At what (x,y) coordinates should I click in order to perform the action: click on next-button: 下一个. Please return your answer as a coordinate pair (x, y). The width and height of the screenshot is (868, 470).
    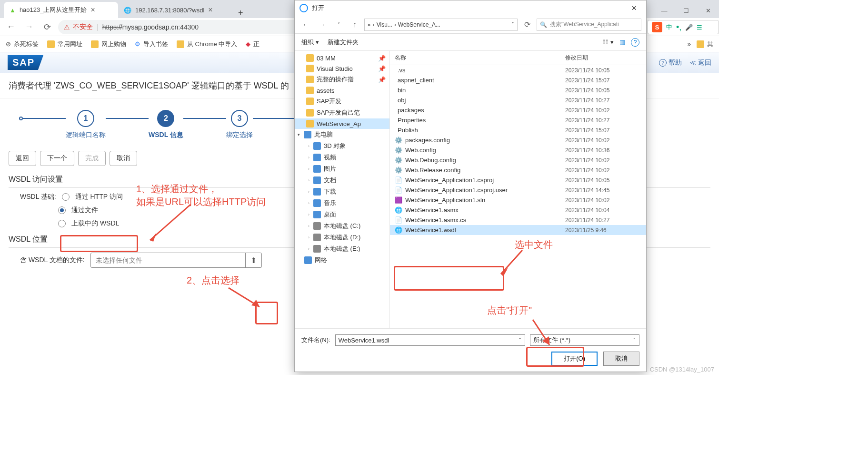
    Looking at the image, I should click on (57, 158).